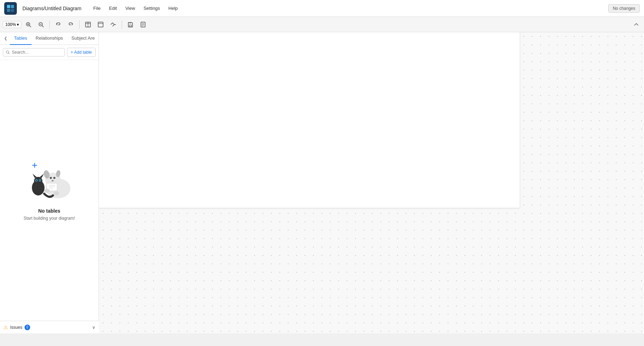 The width and height of the screenshot is (644, 346). Describe the element at coordinates (322, 8) in the screenshot. I see `titlebar: Diagrams/Untitled Diagram File Edit View…` at that location.